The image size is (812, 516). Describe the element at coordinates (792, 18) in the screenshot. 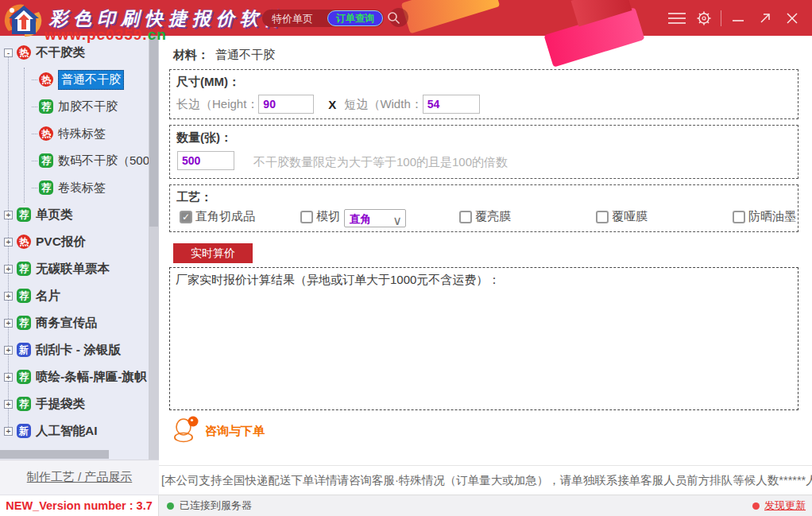

I see `close-button` at that location.